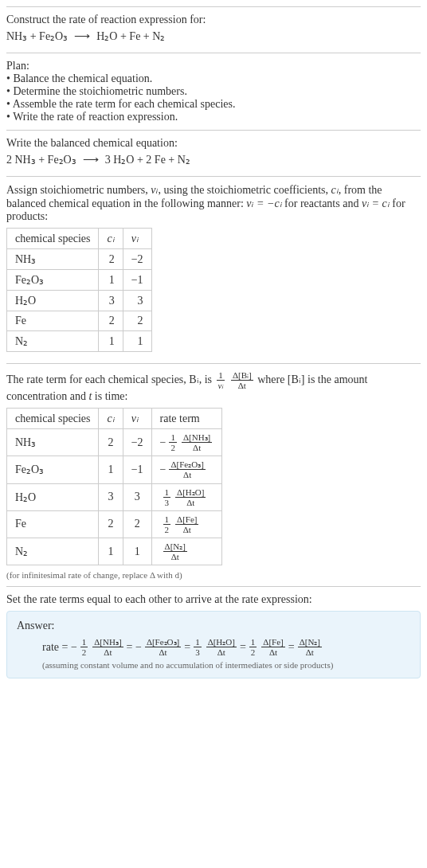 Image resolution: width=427 pixels, height=868 pixels. I want to click on cell-nu: 2, so click(137, 322).